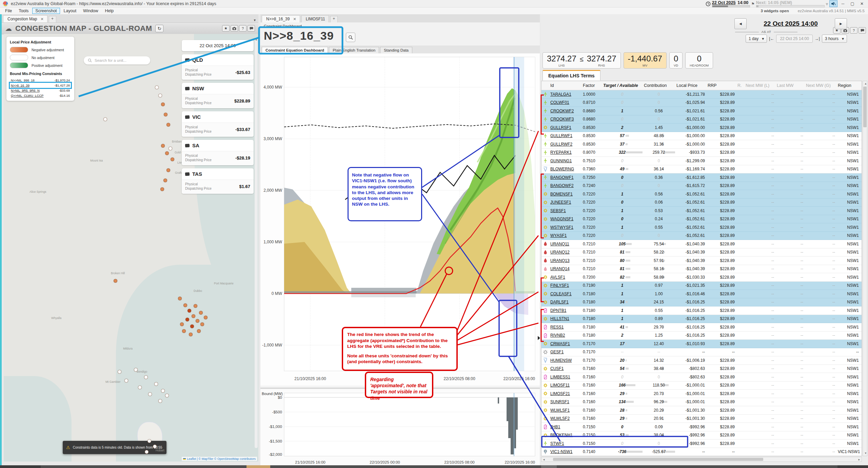  Describe the element at coordinates (226, 29) in the screenshot. I see `favourite-star-icon: ★` at that location.